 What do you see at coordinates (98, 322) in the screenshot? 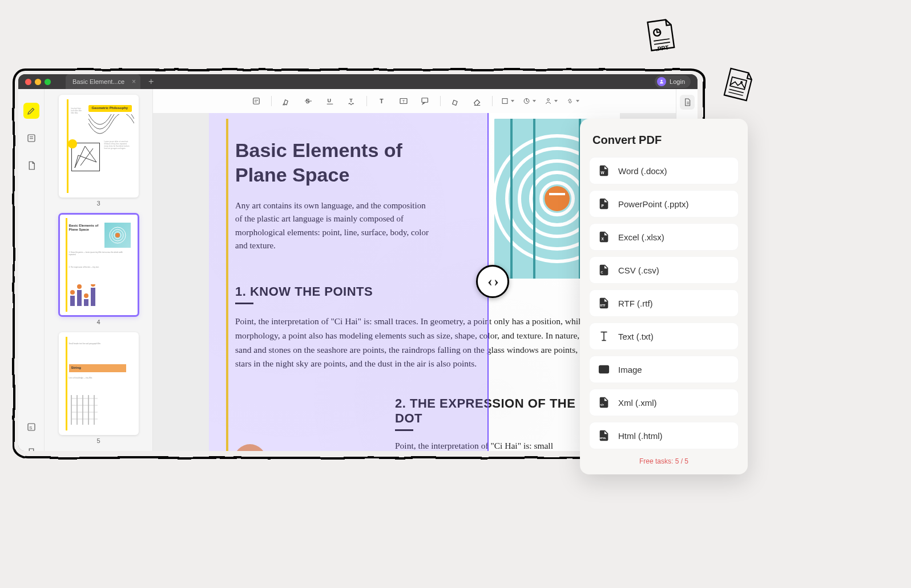
I see `thumbnail-page-number: 4` at bounding box center [98, 322].